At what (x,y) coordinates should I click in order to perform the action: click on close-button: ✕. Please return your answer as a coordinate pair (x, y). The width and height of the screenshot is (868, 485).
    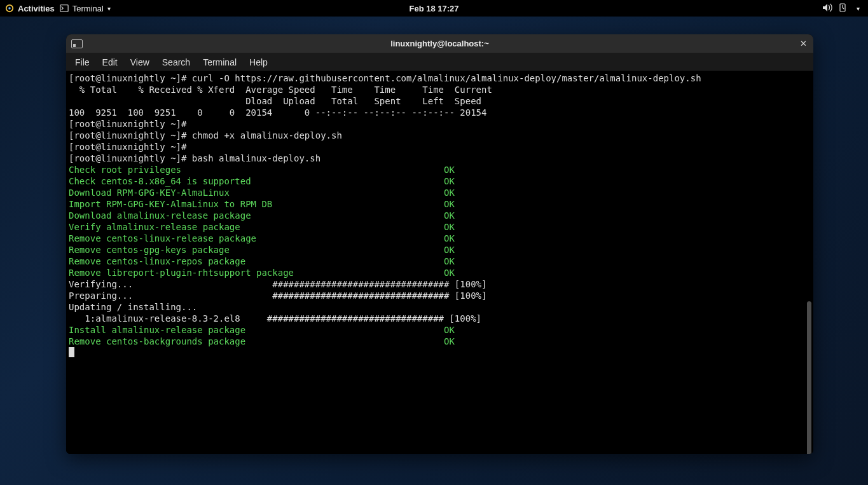
    Looking at the image, I should click on (803, 44).